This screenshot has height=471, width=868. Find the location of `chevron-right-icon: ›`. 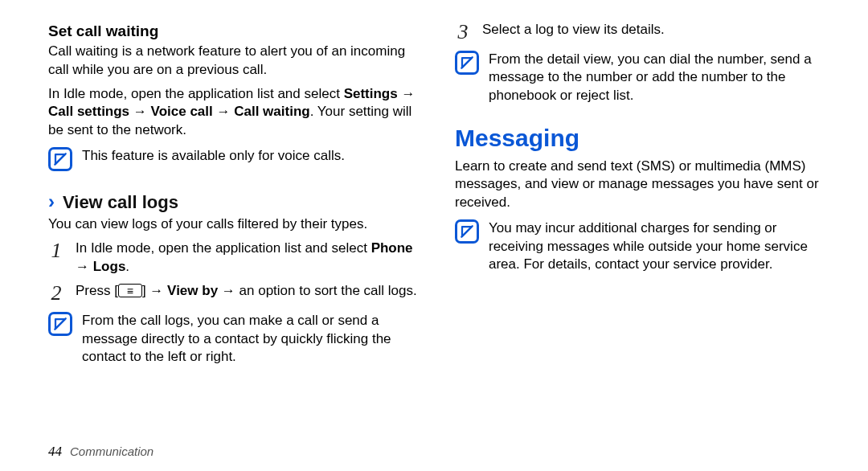

chevron-right-icon: › is located at coordinates (51, 202).